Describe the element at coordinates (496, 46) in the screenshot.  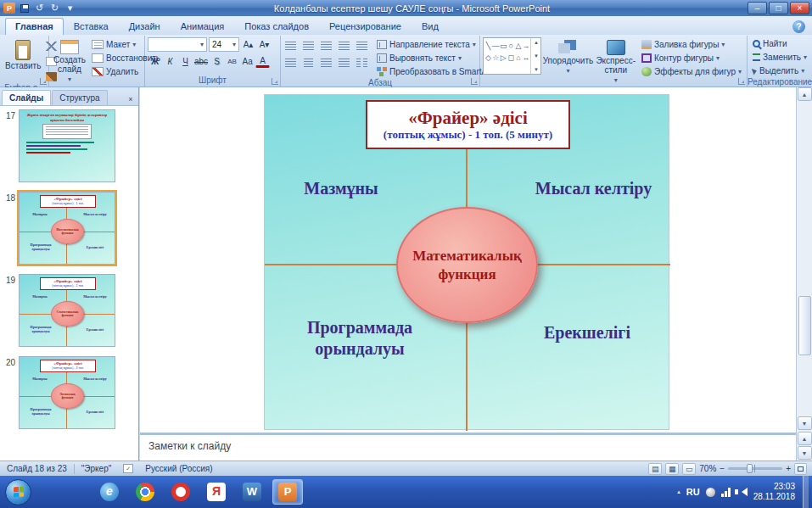
I see `shape-dash-icon: —` at that location.